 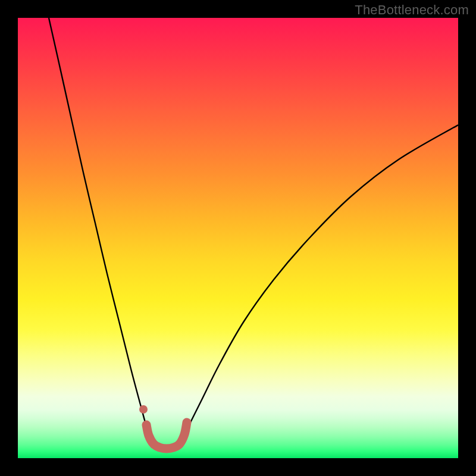 I want to click on point-left-dot, so click(x=143, y=409).